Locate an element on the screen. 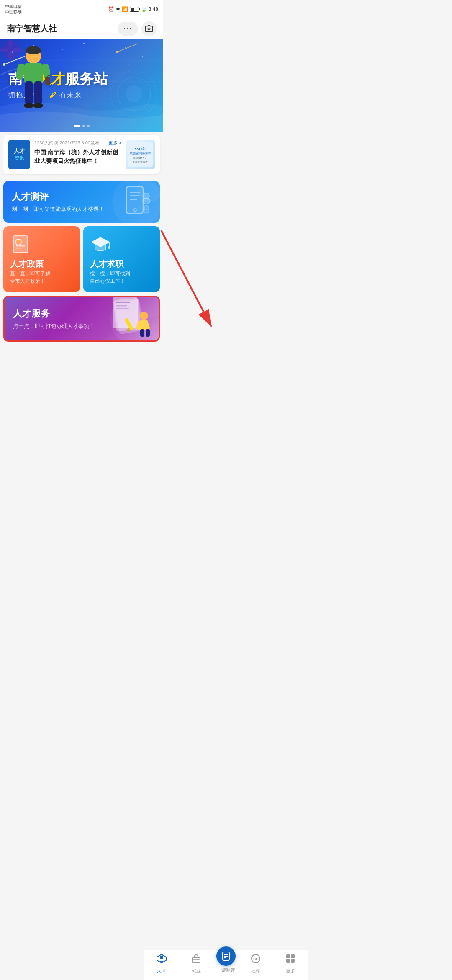 This screenshot has width=452, height=980. talent-job-icon is located at coordinates (121, 245).